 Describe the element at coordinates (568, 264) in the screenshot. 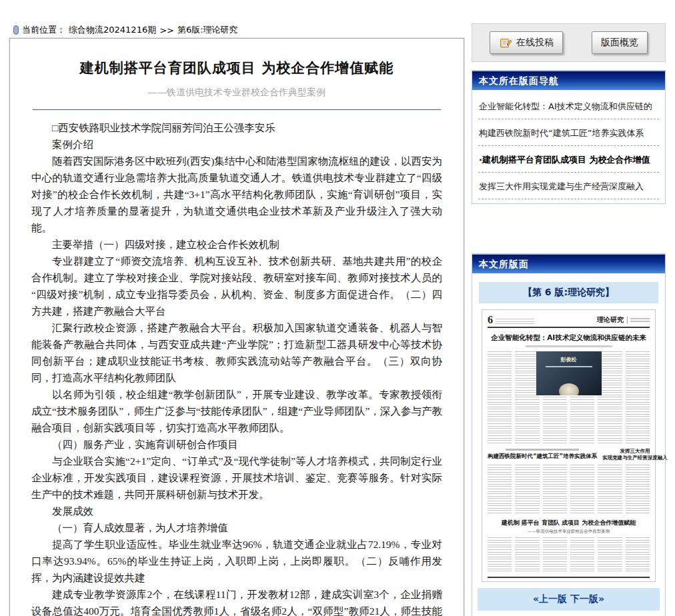

I see `current-page-panel-title: 本文所版面` at that location.